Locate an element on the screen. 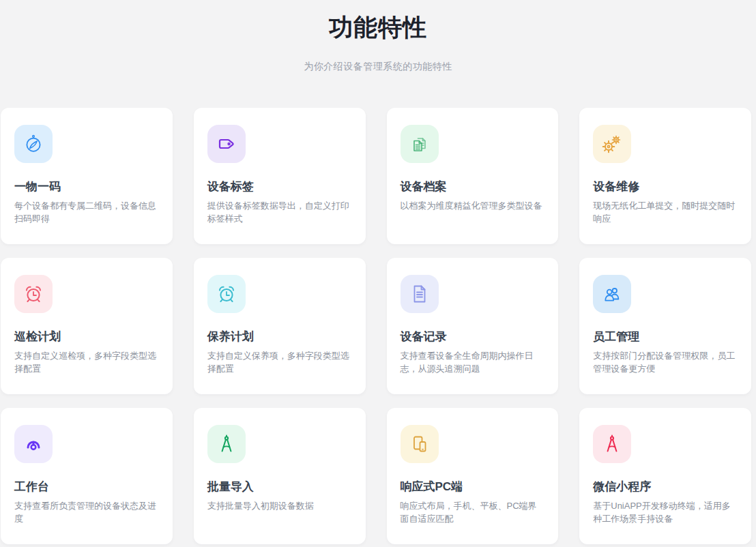 This screenshot has height=547, width=756. devices-icon is located at coordinates (420, 444).